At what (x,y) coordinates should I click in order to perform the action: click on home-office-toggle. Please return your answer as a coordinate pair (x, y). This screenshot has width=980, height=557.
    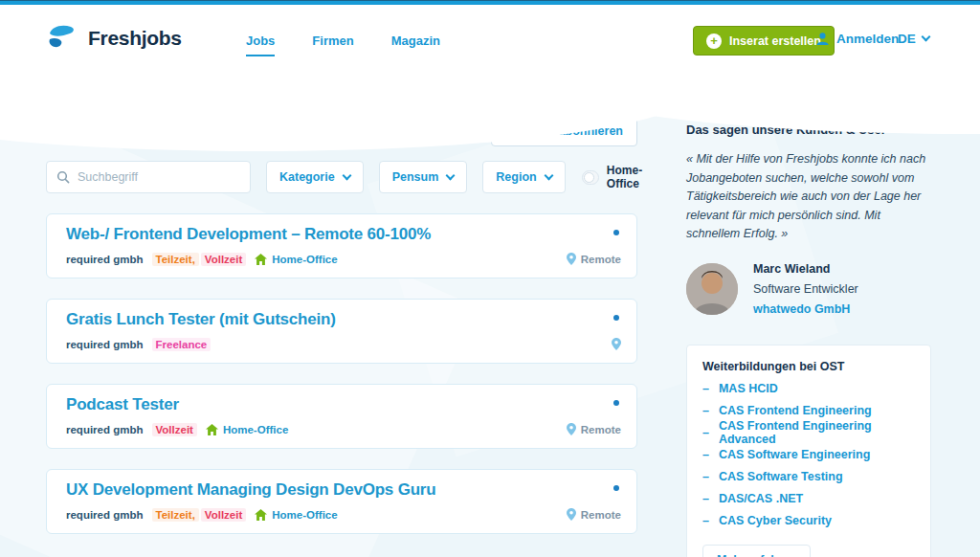
    Looking at the image, I should click on (590, 178).